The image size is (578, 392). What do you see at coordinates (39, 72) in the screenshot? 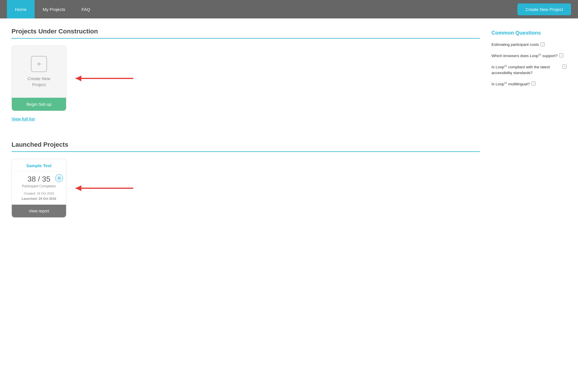
I see `card-new-body: + Create New Project` at bounding box center [39, 72].